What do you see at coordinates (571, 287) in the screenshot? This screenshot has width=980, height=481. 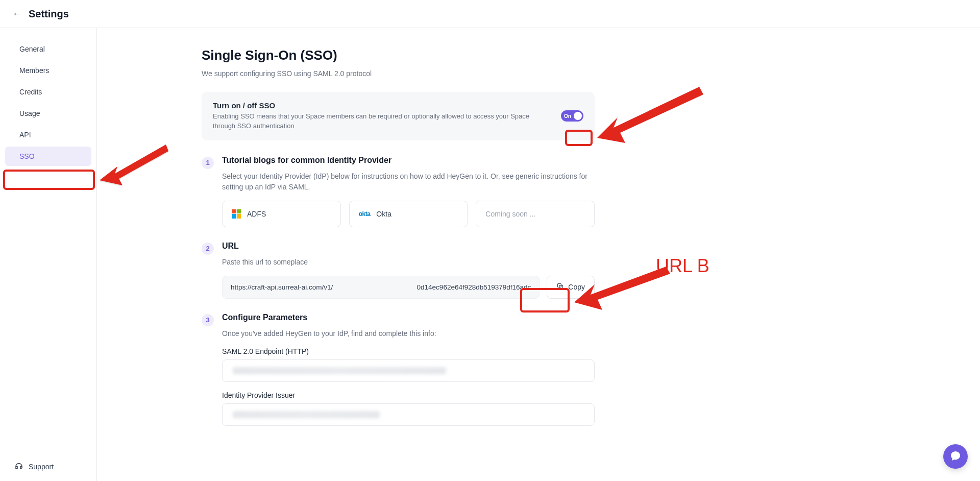 I see `copy-button: Copy` at bounding box center [571, 287].